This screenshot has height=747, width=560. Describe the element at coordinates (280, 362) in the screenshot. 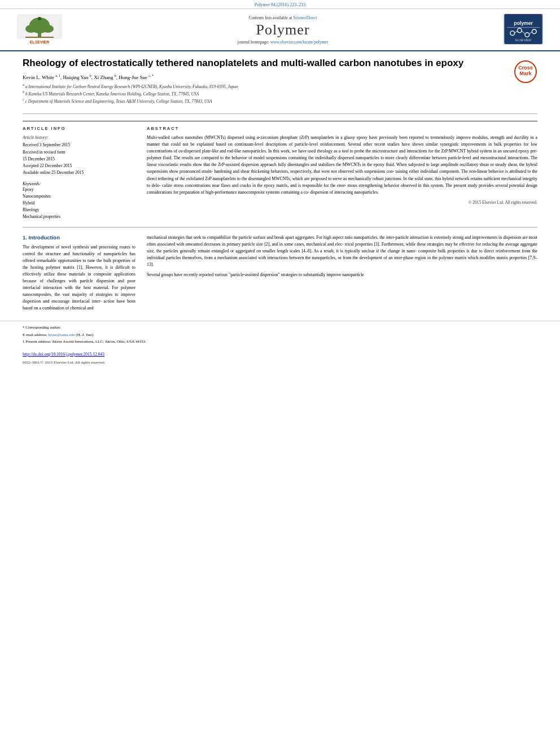

I see `issn-line: 0032-3861/© 2015 Elsevier Ltd. All right…` at that location.